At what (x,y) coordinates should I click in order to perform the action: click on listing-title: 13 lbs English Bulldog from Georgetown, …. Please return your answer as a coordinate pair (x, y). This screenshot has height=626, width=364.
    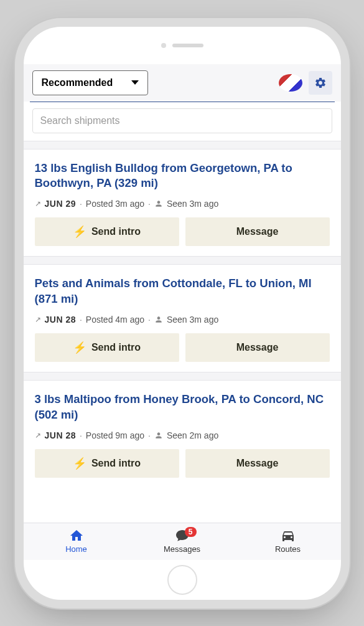
    Looking at the image, I should click on (182, 176).